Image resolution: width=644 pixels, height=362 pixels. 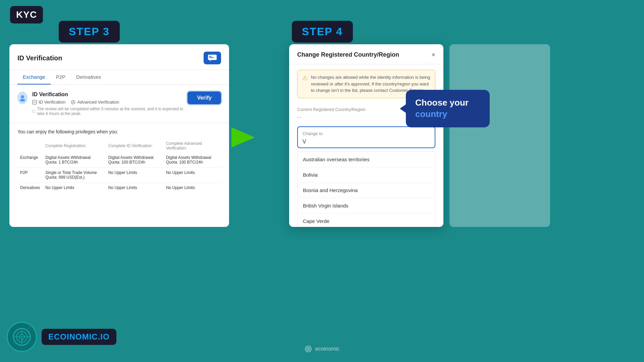 I want to click on footer-brand-text: ecoinomic, so click(x=327, y=349).